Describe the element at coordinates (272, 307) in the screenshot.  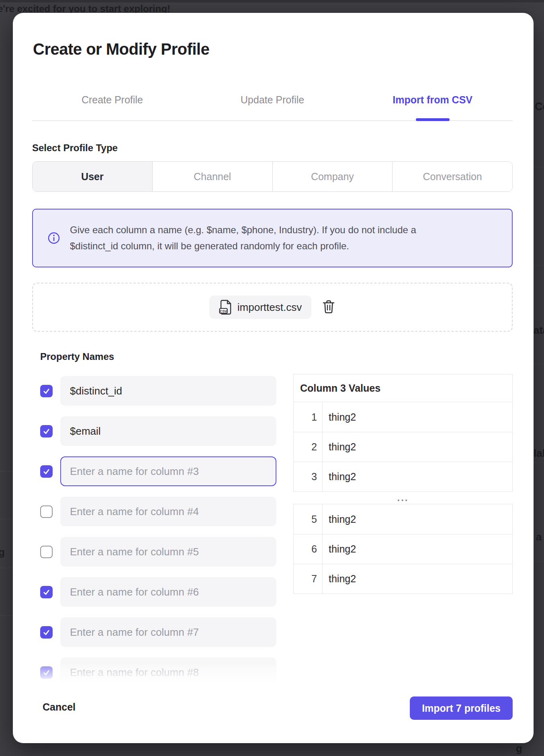
I see `csv-dropzone: CSV importtest.csv` at that location.